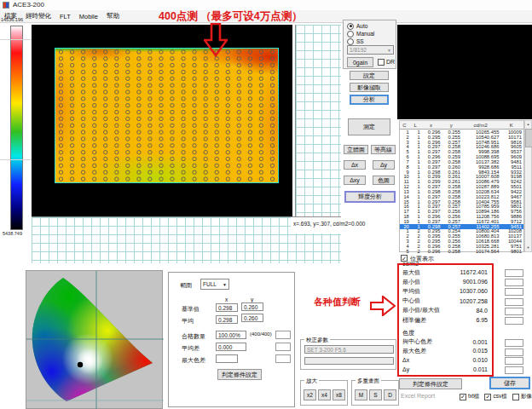 The width and height of the screenshot is (532, 409). I want to click on camera-preview, so click(465, 72).